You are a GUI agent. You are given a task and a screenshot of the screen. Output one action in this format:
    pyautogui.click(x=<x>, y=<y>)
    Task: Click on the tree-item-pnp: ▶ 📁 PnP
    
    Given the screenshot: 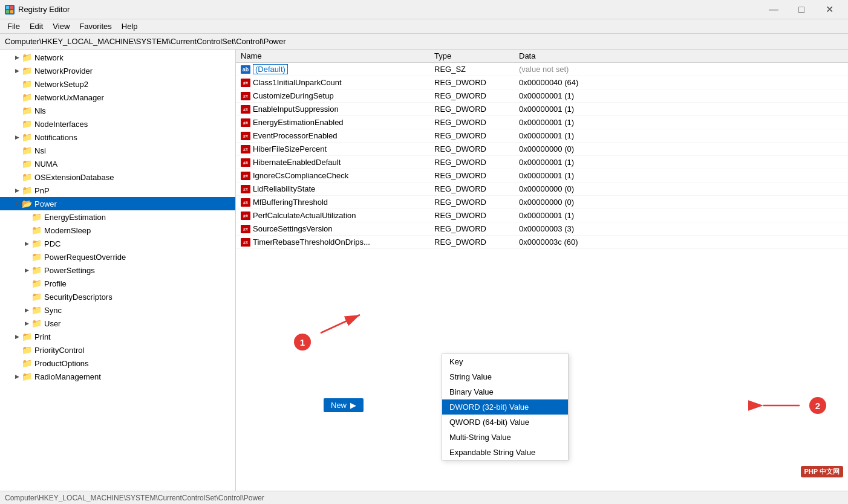 What is the action you would take?
    pyautogui.click(x=117, y=190)
    